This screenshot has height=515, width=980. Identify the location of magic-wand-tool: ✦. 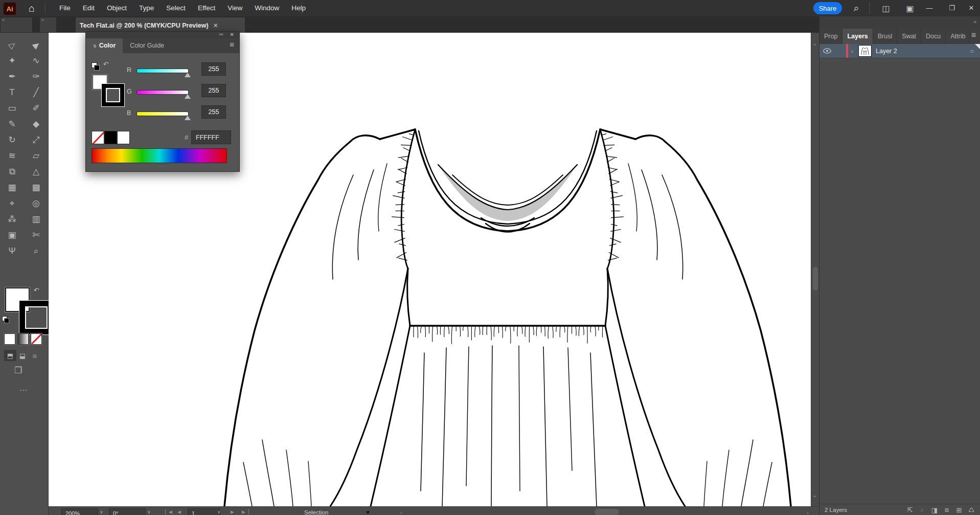
(12, 60).